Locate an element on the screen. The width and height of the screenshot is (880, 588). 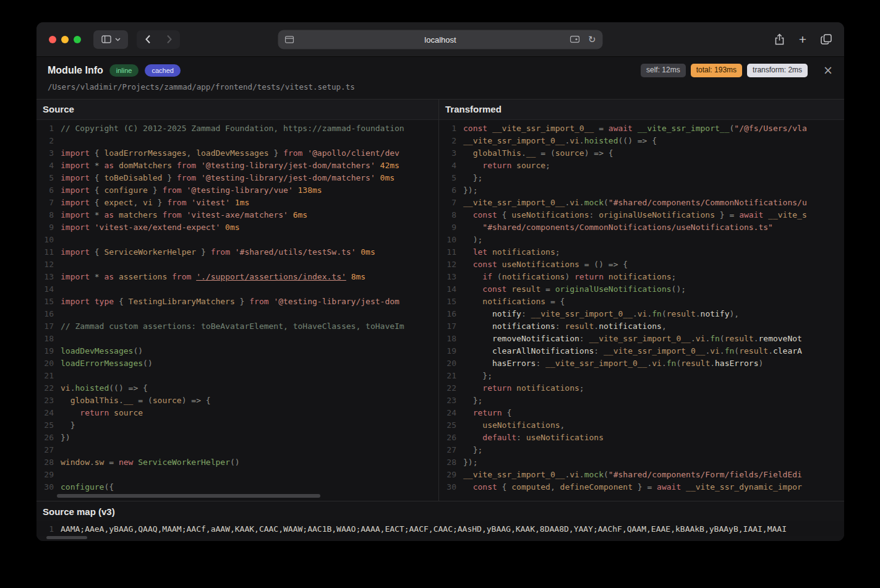
code-line: 28window.sw = new ServiceWorkerHelper() is located at coordinates (237, 462).